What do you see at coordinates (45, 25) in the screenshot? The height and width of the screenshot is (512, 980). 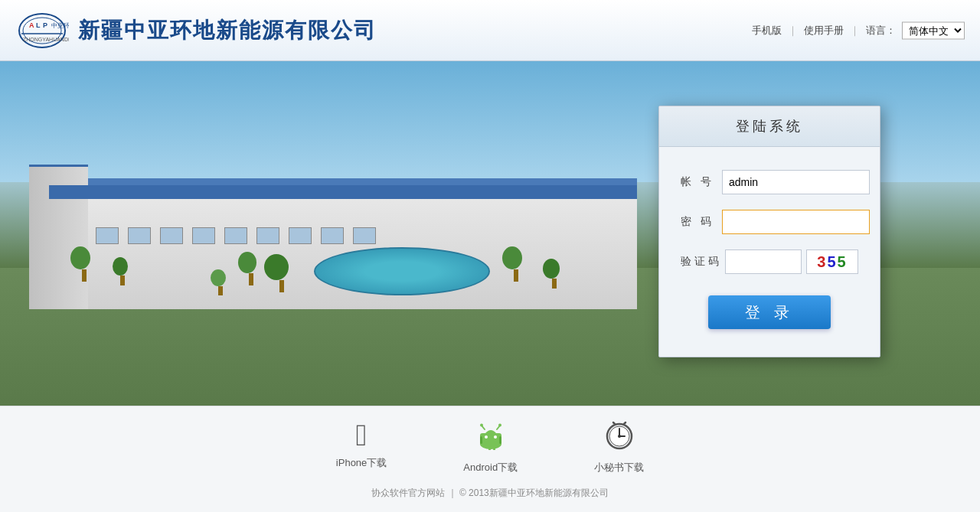 I see `svg-text: P` at bounding box center [45, 25].